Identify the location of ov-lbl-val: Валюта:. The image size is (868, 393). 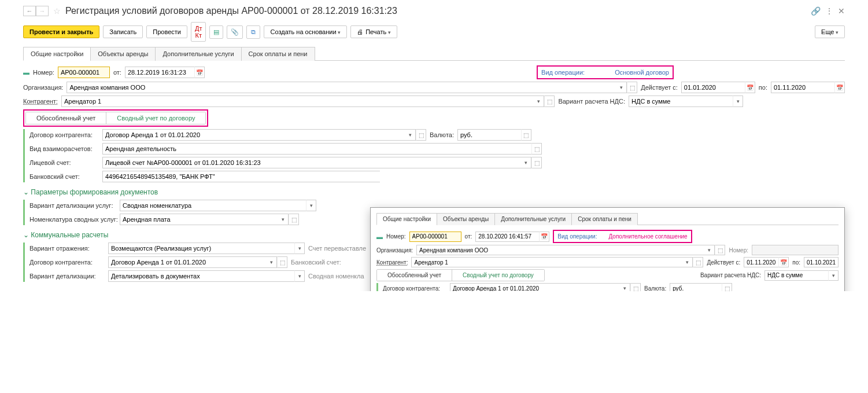
(655, 288).